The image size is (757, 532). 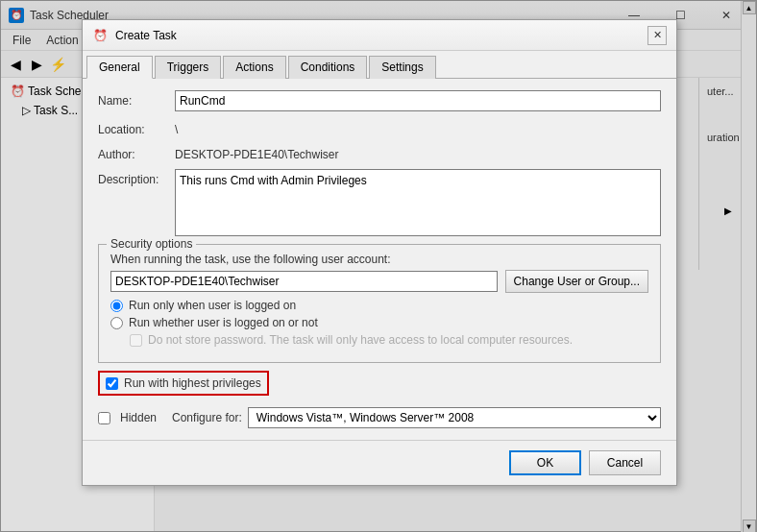 What do you see at coordinates (257, 153) in the screenshot?
I see `author-value: DESKTOP-PDE1E40\Techwiser` at bounding box center [257, 153].